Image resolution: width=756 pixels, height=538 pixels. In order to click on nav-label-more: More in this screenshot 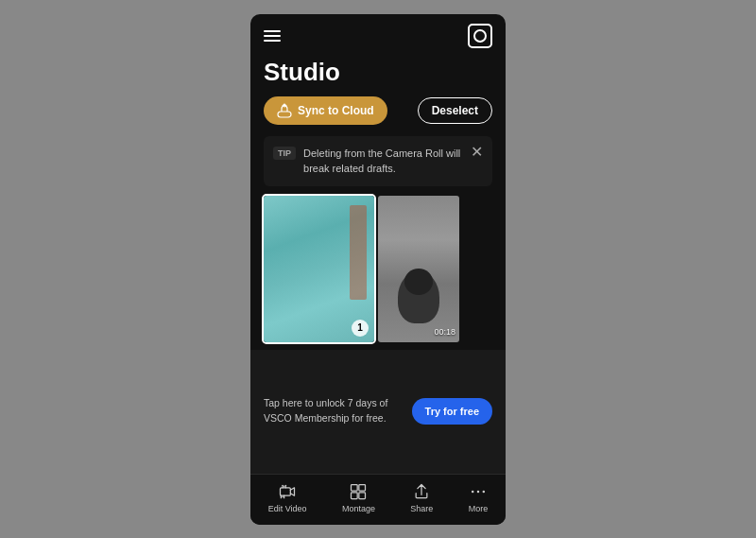, I will do `click(478, 509)`.